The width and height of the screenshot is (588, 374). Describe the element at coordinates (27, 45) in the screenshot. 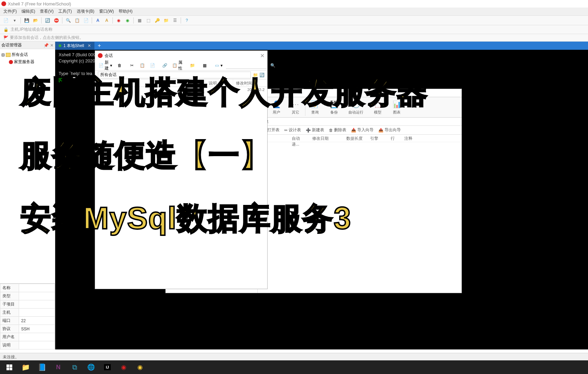

I see `session-manager-title: 会话管理器 📌 ✕` at that location.